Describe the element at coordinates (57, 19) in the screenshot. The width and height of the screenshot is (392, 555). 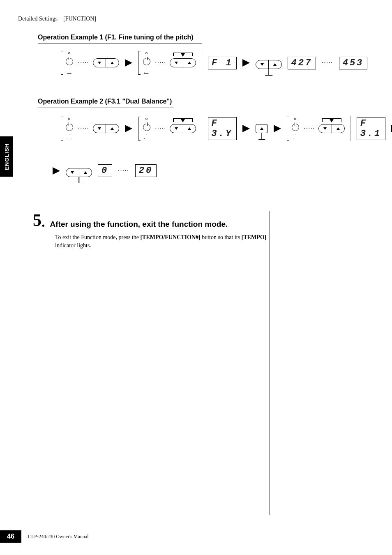
I see `running-head: Detailed Settings – [FUNCTION]` at that location.